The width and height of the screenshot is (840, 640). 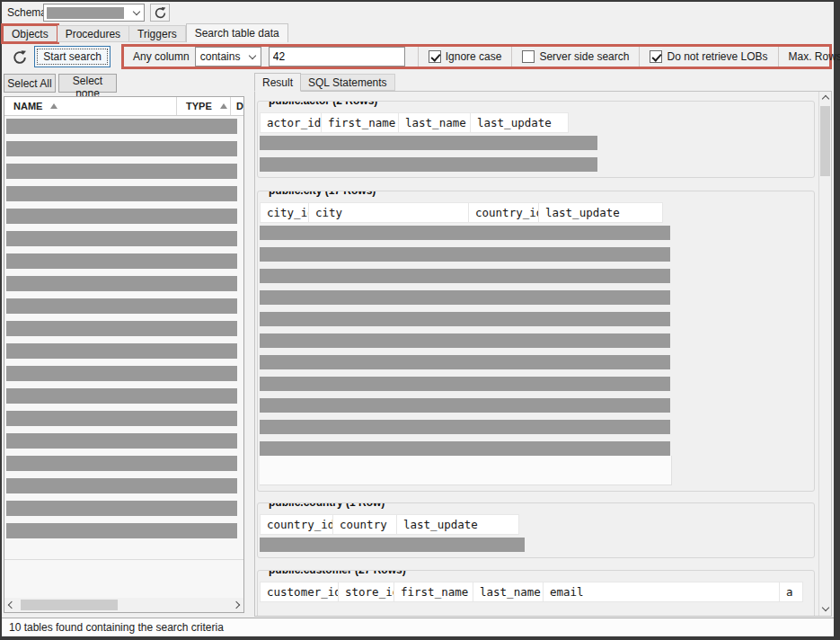 I want to click on column-label: D, so click(x=240, y=106).